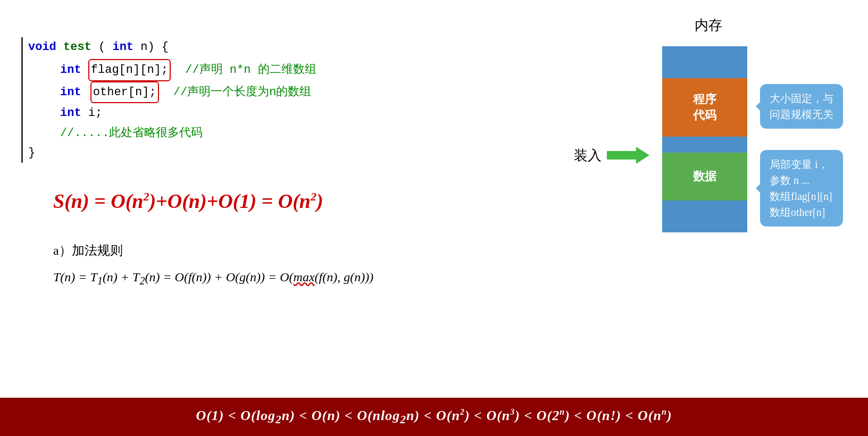  Describe the element at coordinates (705, 62) in the screenshot. I see `mem-block-top` at that location.